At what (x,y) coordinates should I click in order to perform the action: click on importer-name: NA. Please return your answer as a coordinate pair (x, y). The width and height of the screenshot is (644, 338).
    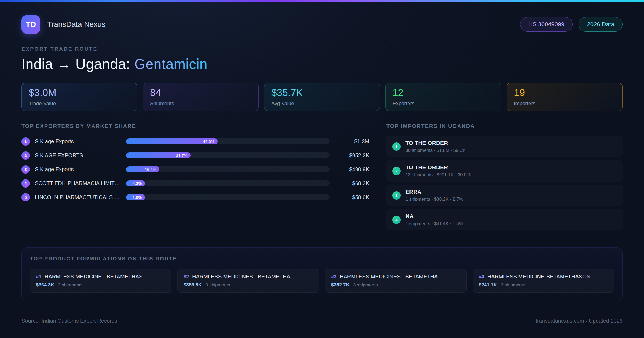
    Looking at the image, I should click on (434, 216).